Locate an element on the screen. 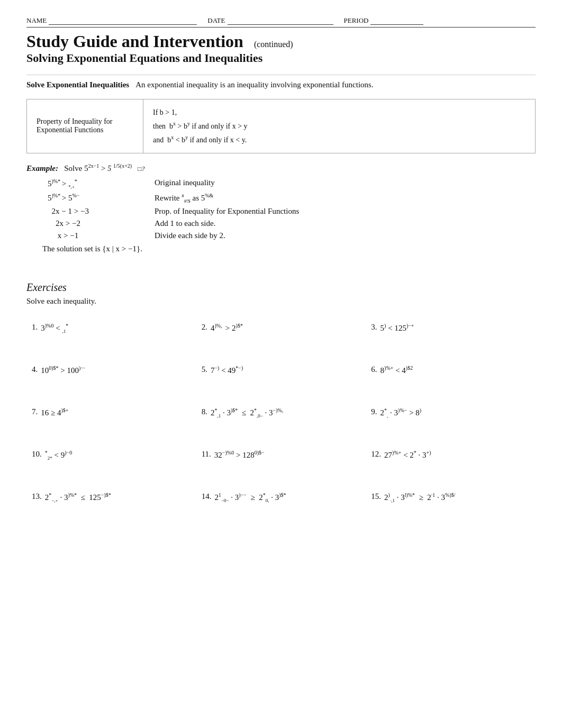  exercise-7: 7. 16 ≥ 4)$+ is located at coordinates (111, 419).